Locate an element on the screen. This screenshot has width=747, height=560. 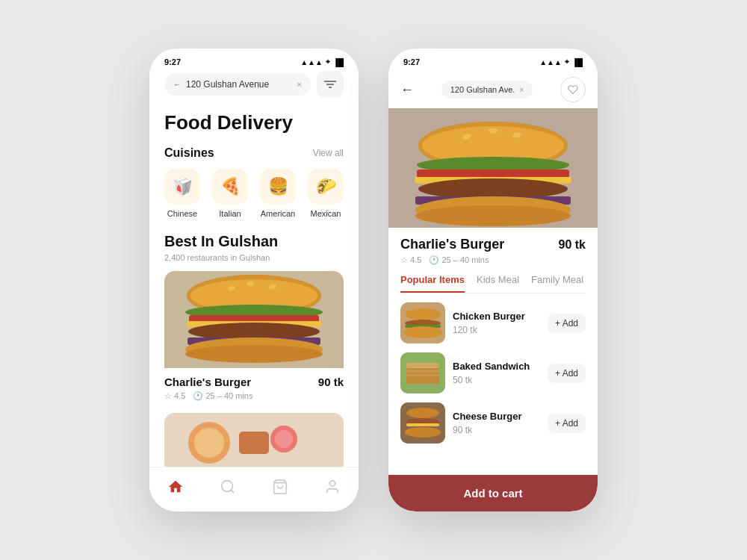
status-bar-right: 9:27 ▲▲▲ ⌖ ▐█ is located at coordinates (493, 60).